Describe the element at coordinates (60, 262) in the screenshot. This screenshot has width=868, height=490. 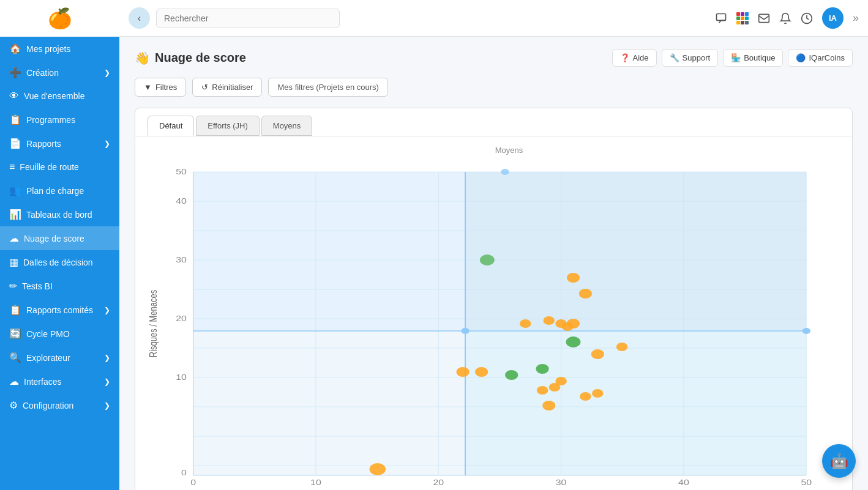
I see `sidebar-item-dalles-decision: ▦ Dalles de décision` at that location.